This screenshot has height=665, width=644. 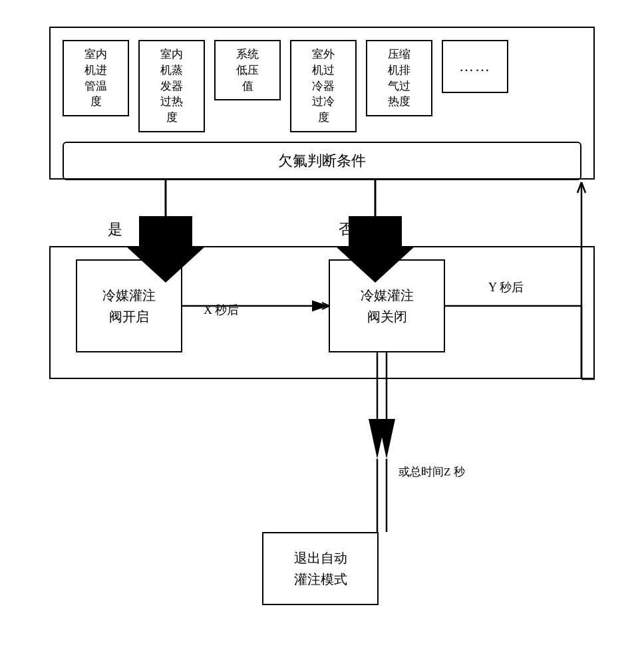 I want to click on y-seconds-label: Y 秒后, so click(x=506, y=287).